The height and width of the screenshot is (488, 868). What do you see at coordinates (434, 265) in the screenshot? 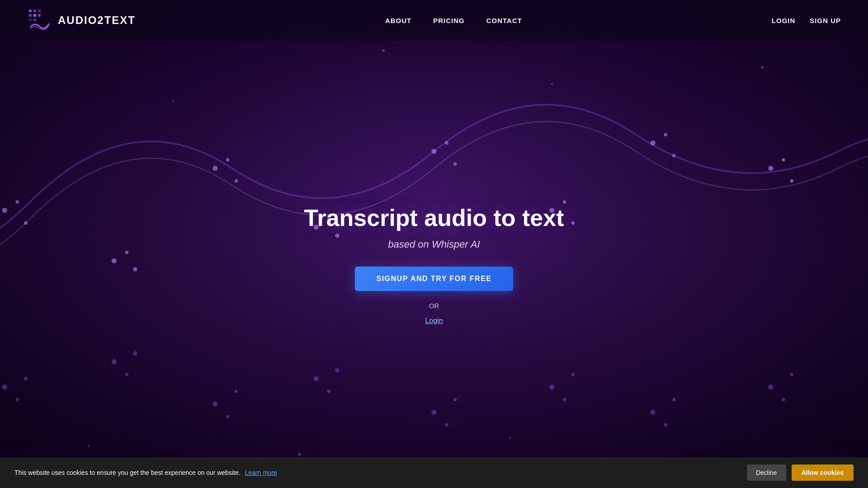
I see `hero-content: Transcript audio to text based on Whispe…` at bounding box center [434, 265].